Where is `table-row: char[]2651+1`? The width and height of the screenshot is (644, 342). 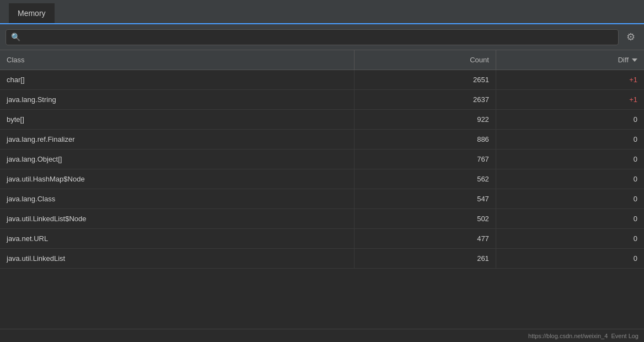
table-row: char[]2651+1 is located at coordinates (322, 80).